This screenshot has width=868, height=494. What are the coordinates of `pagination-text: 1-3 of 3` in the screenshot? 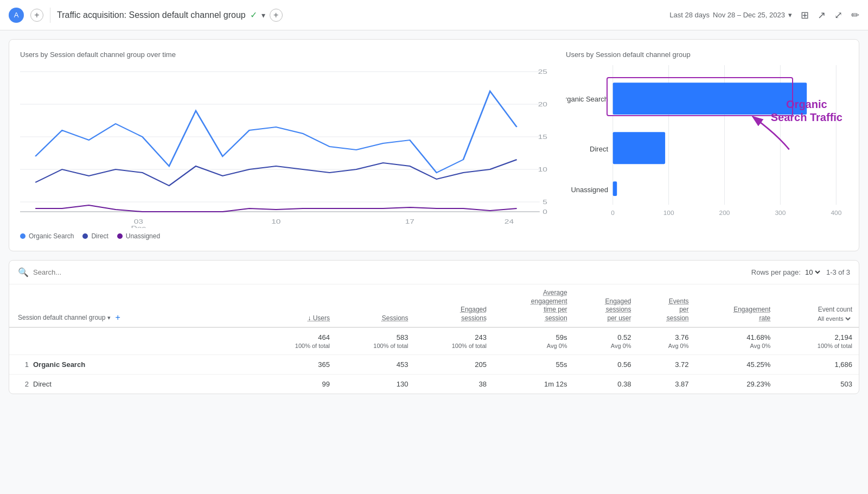 It's located at (838, 273).